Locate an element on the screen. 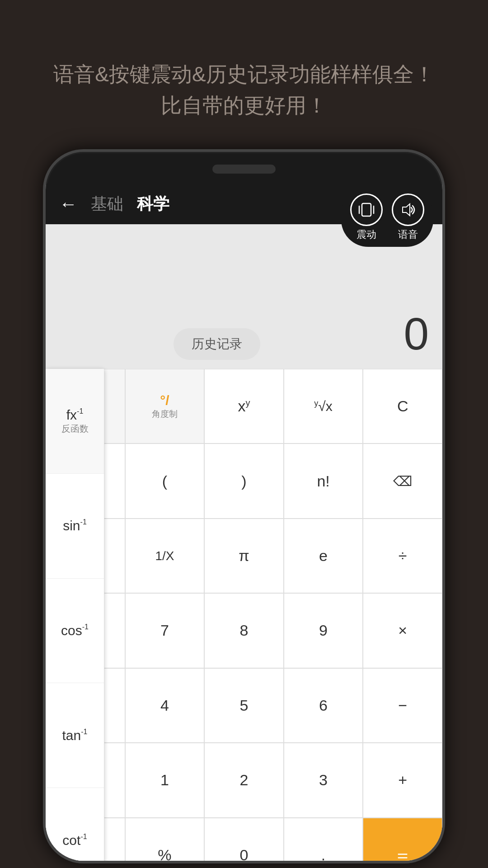 Image resolution: width=488 pixels, height=868 pixels. inv-item-cos: cos -1 is located at coordinates (75, 631).